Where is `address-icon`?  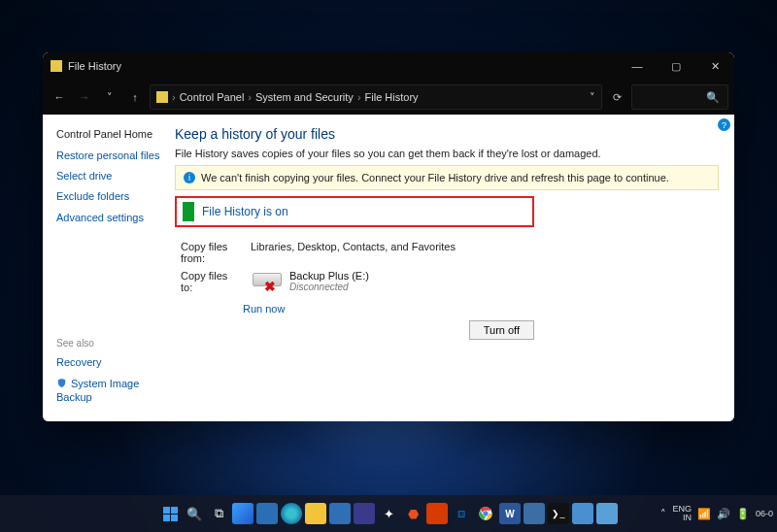
address-icon is located at coordinates (162, 97).